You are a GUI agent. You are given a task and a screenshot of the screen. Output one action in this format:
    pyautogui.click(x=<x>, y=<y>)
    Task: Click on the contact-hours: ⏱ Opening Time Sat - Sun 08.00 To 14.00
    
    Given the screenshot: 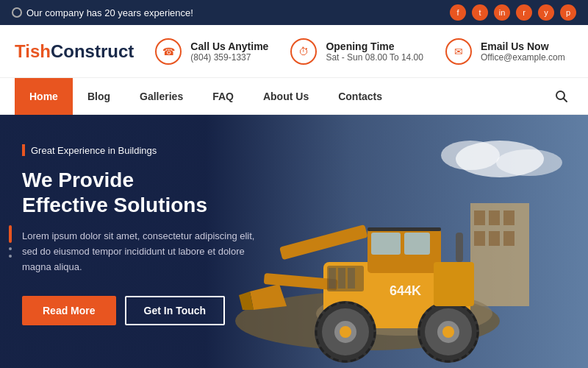 What is the action you would take?
    pyautogui.click(x=357, y=52)
    